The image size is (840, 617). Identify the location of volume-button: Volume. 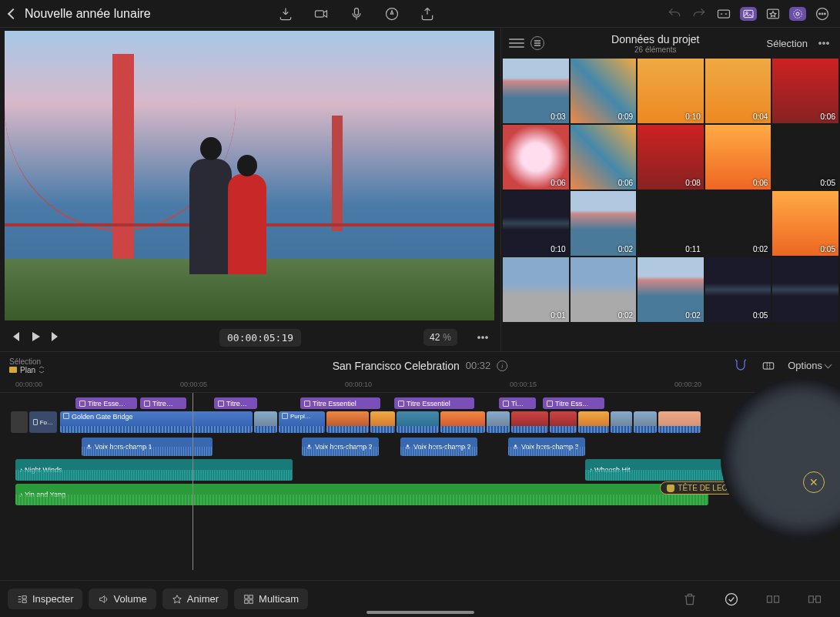
(122, 599).